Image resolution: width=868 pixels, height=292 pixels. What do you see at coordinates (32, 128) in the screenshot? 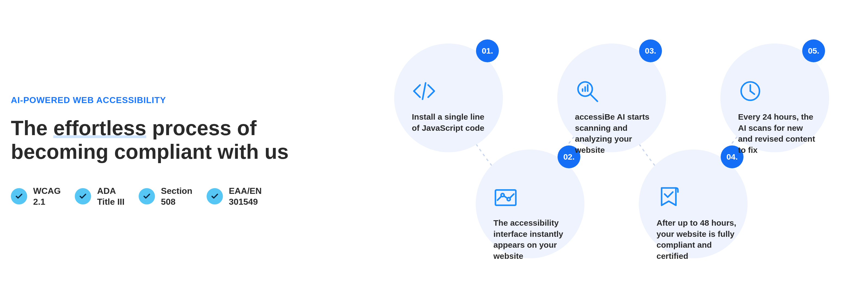
I see `headline-pre: The` at bounding box center [32, 128].